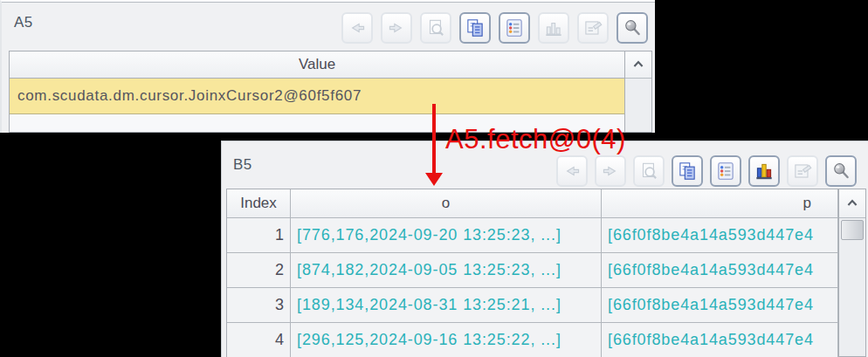  What do you see at coordinates (258, 236) in the screenshot?
I see `b5-row-index: 1` at bounding box center [258, 236].